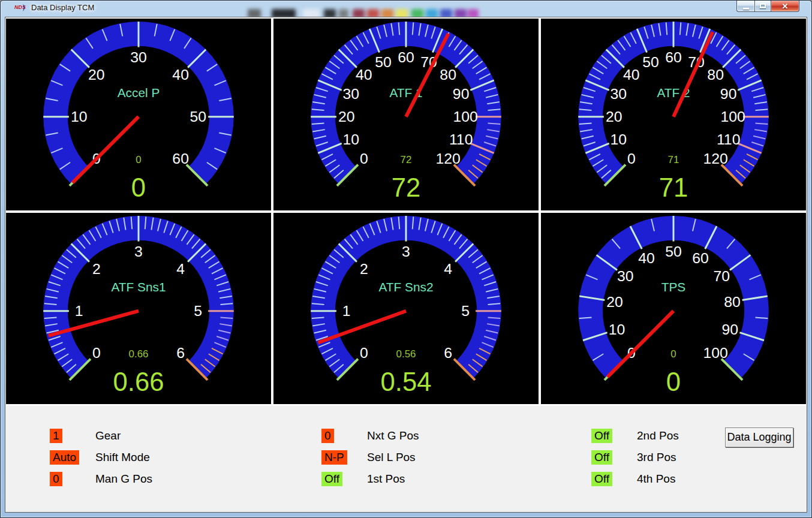  I want to click on status-badge: Auto, so click(65, 457).